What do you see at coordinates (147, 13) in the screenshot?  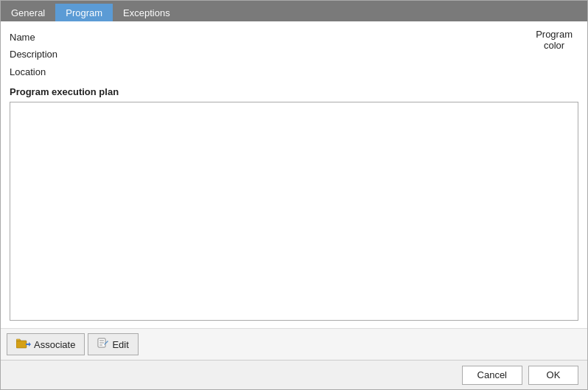 I see `tab-exceptions: Exceptions` at bounding box center [147, 13].